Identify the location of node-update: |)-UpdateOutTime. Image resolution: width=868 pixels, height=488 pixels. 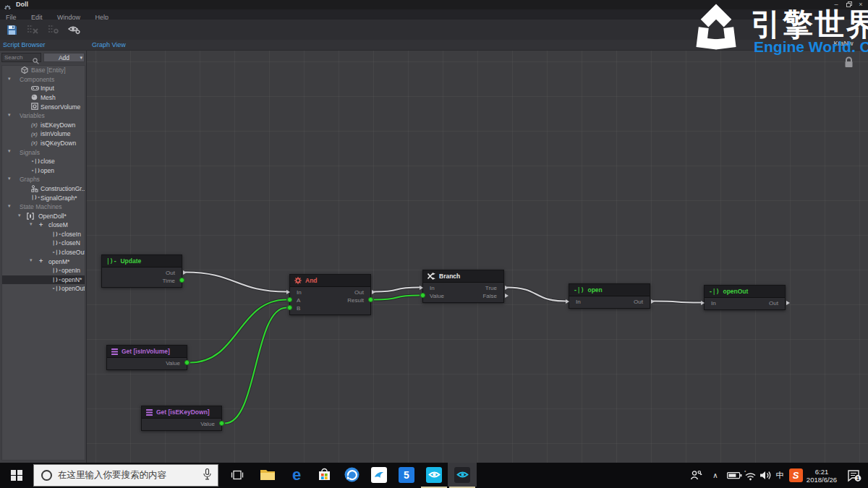
(142, 271).